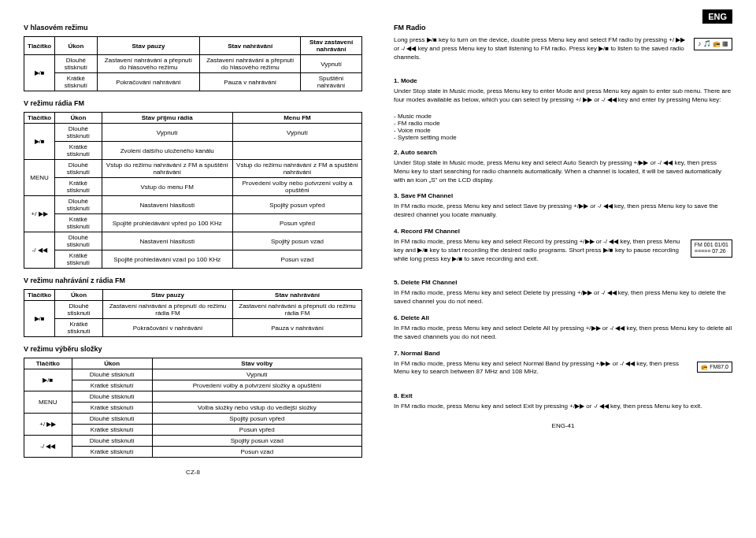 Image resolution: width=756 pixels, height=538 pixels. I want to click on th: Menu FM, so click(297, 118).